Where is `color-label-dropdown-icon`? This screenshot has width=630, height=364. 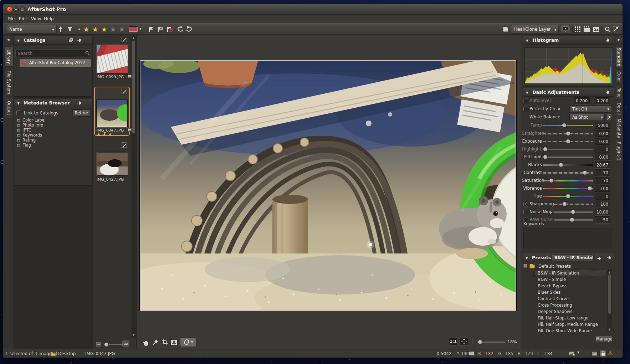 color-label-dropdown-icon is located at coordinates (140, 29).